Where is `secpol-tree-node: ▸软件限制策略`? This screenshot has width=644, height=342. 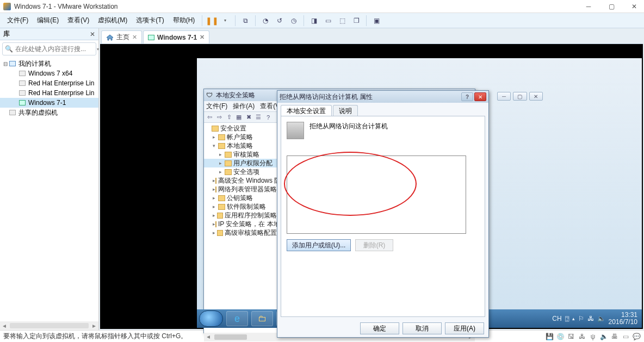 secpol-tree-node: ▸软件限制策略 is located at coordinates (240, 207).